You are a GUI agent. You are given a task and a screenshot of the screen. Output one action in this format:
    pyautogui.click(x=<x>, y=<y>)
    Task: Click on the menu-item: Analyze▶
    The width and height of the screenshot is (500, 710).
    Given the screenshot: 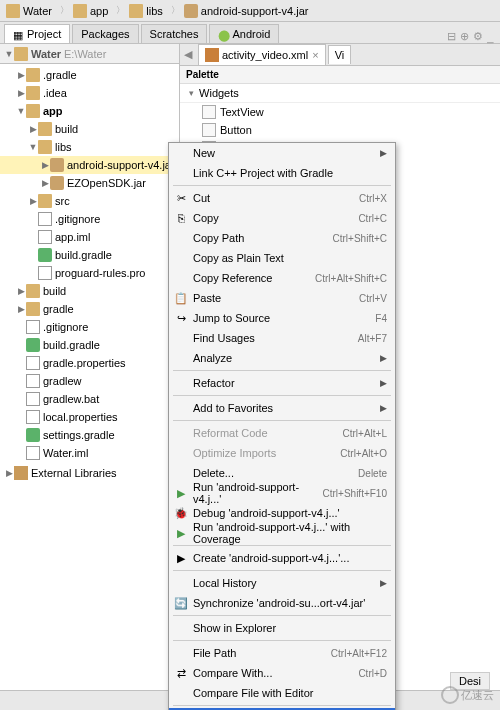 What is the action you would take?
    pyautogui.click(x=282, y=358)
    